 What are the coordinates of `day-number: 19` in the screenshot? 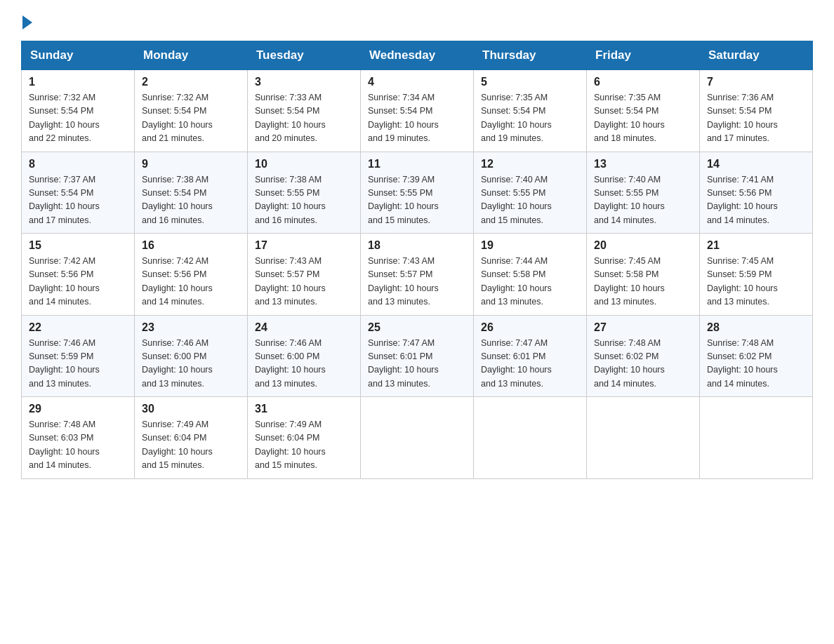 It's located at (530, 246).